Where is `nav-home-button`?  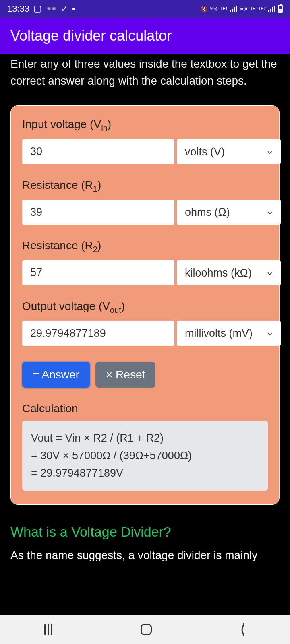
nav-home-button is located at coordinates (146, 630).